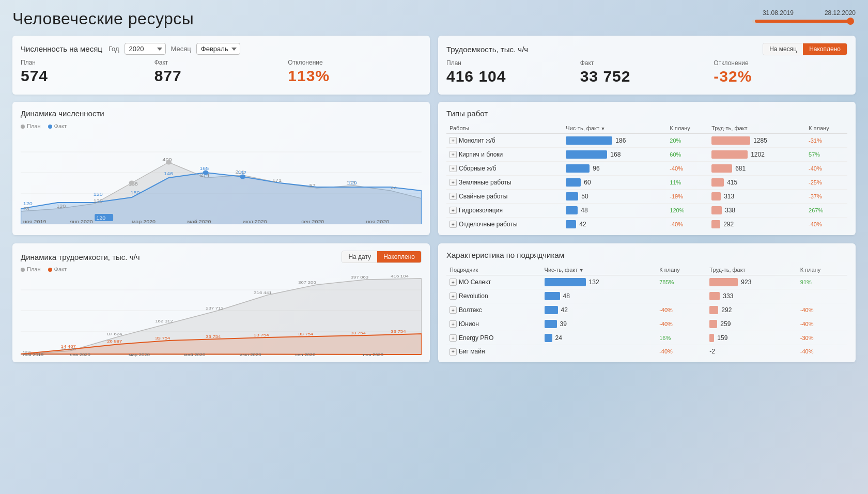 The image size is (868, 494). What do you see at coordinates (804, 21) in the screenshot?
I see `date-range-fill` at bounding box center [804, 21].